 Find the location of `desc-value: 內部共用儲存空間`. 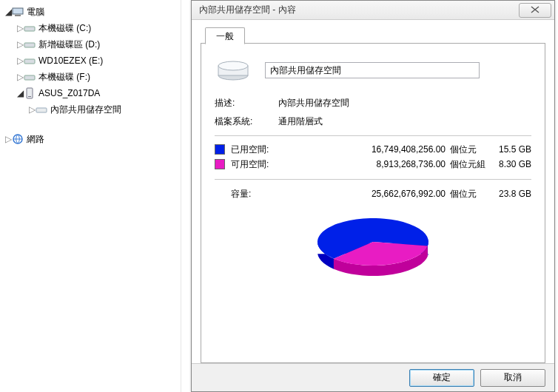

desc-value: 內部共用儲存空間 is located at coordinates (314, 104).